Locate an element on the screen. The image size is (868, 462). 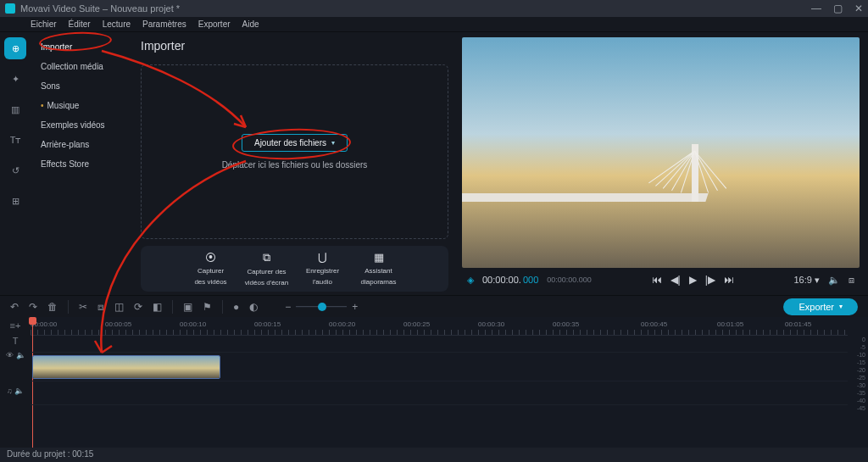
filters-icon: ✦ is located at coordinates (15, 79).